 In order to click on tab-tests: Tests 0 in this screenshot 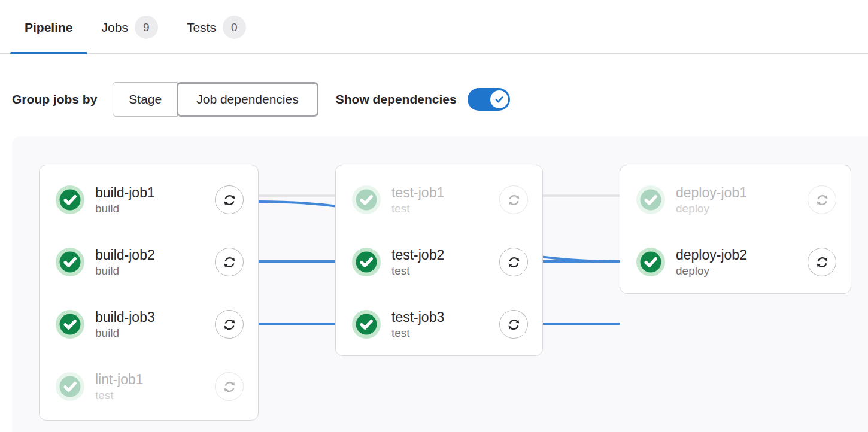, I will do `click(217, 26)`.